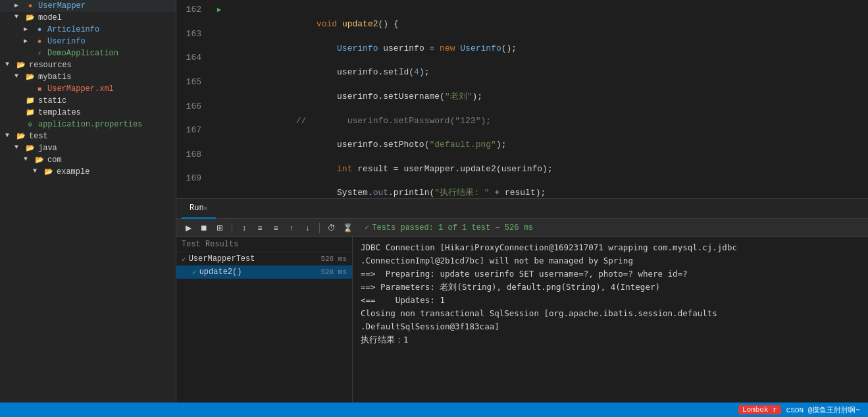 The height and width of the screenshot is (417, 868). What do you see at coordinates (193, 107) in the screenshot?
I see `line-number: 166` at bounding box center [193, 107].